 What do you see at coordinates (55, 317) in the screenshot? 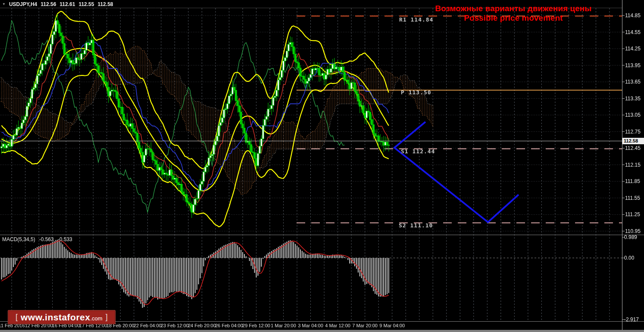
I see `logo-domain-text: www.instaforex` at bounding box center [55, 317].